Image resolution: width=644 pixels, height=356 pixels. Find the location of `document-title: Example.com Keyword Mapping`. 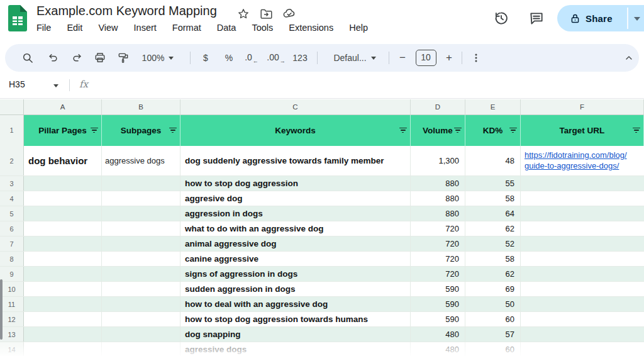

document-title: Example.com Keyword Mapping is located at coordinates (127, 11).